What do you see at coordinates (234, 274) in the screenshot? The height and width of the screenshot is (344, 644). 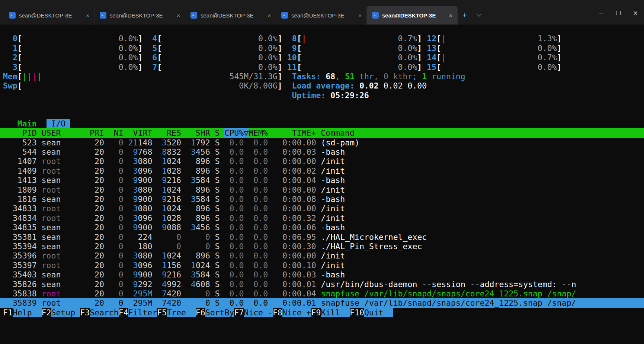 I see `cpu-usage: 0.0` at bounding box center [234, 274].